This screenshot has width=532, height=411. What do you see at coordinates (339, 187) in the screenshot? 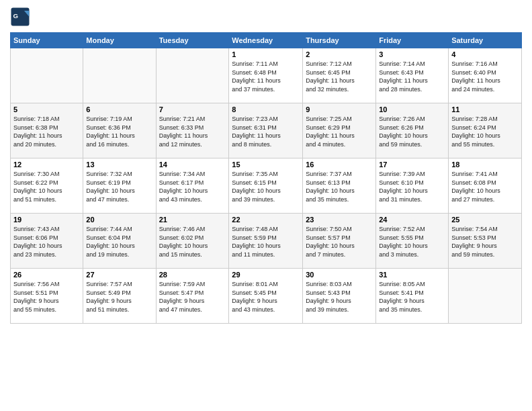
I see `day-info: Sunrise: 7:37 AM Sunset: 6:13 PM Dayligh…` at bounding box center [339, 187].